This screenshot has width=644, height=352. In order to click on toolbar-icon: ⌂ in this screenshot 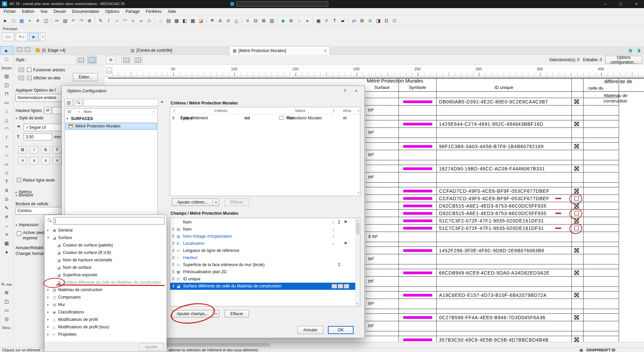, I will do `click(160, 21)`.